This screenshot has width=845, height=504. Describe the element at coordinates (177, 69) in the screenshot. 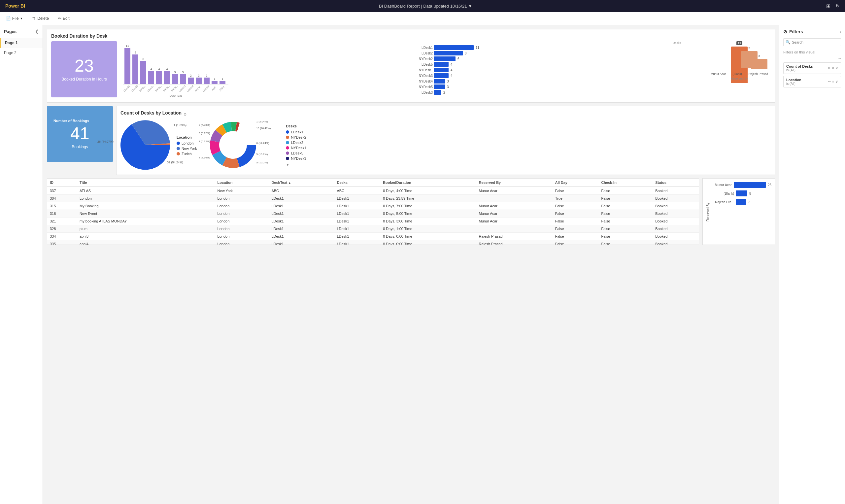

I see `bar-chart-svg: 11 8 6 4 4` at that location.